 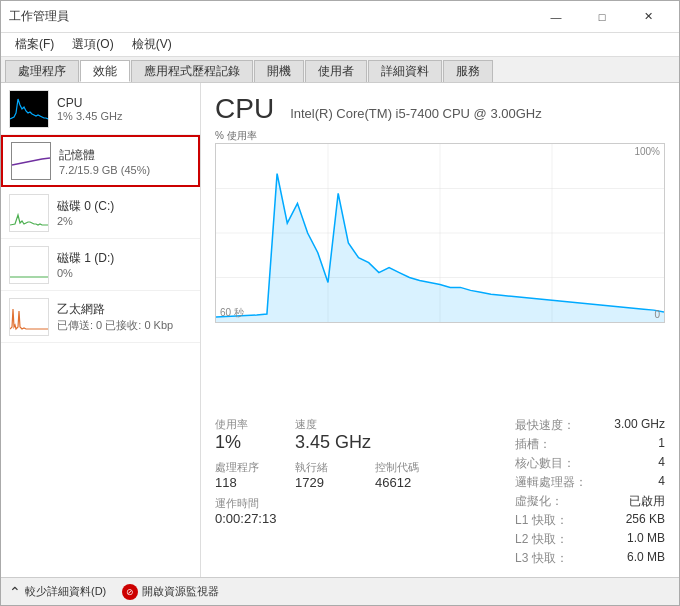 What do you see at coordinates (590, 540) in the screenshot?
I see `l2-row: L2 快取： 1.0 MB` at bounding box center [590, 540].